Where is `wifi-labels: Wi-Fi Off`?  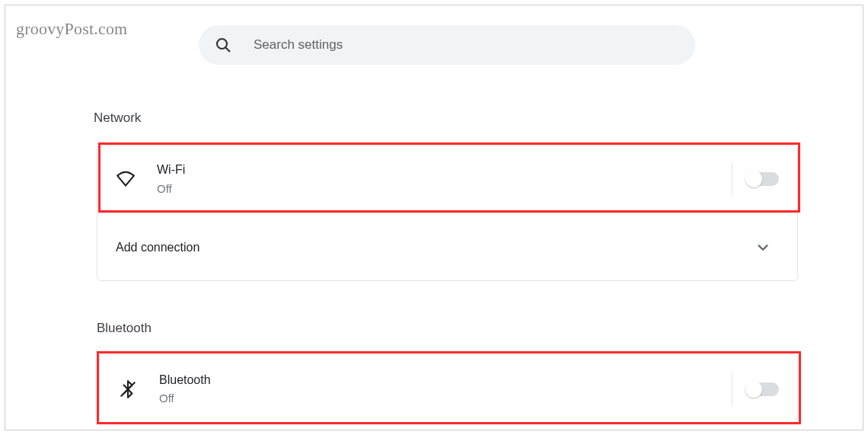
wifi-labels: Wi-Fi Off is located at coordinates (171, 178).